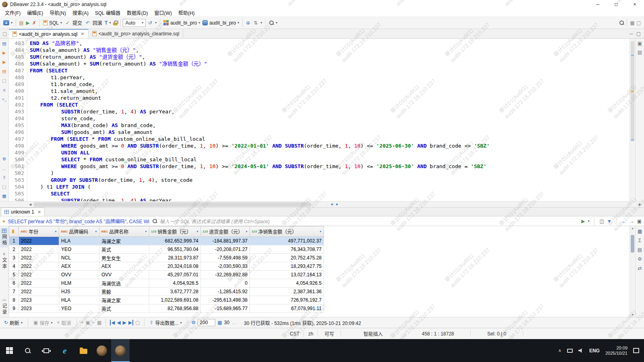 This screenshot has height=362, width=644. Describe the element at coordinates (4, 261) in the screenshot. I see `tab-text-view: ≡文本` at that location.